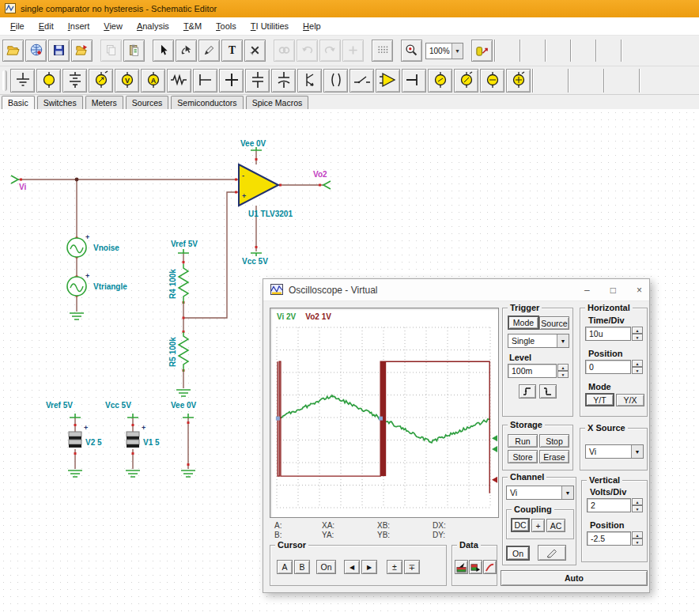  I want to click on menu-t-m: T&M, so click(193, 26).